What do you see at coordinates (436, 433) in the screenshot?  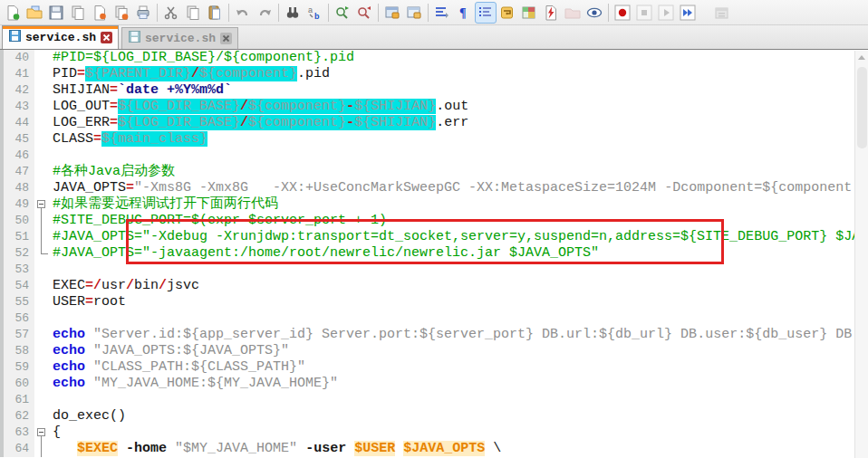 I see `code-line: 63{` at bounding box center [436, 433].